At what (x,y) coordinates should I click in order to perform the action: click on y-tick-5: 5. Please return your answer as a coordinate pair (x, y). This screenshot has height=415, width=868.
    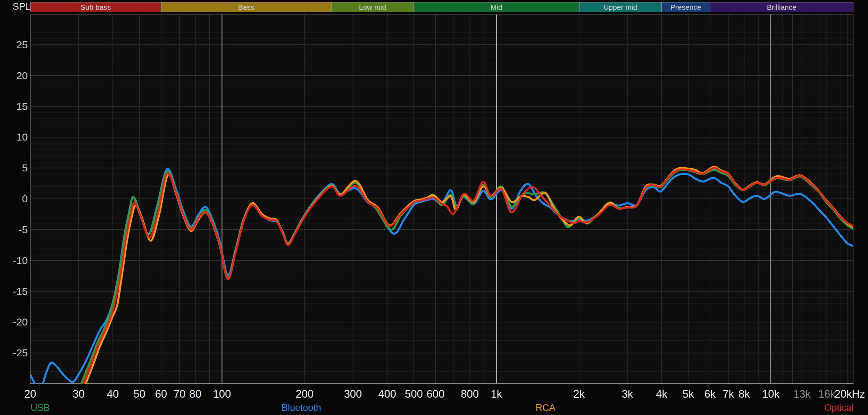
    Looking at the image, I should click on (14, 168).